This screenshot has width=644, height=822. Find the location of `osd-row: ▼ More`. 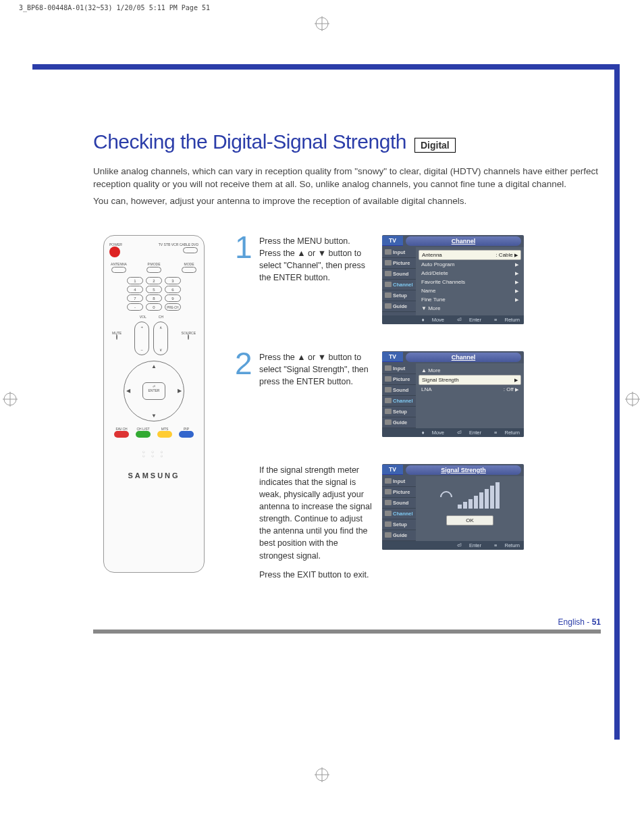

osd-row: ▼ More is located at coordinates (470, 308).